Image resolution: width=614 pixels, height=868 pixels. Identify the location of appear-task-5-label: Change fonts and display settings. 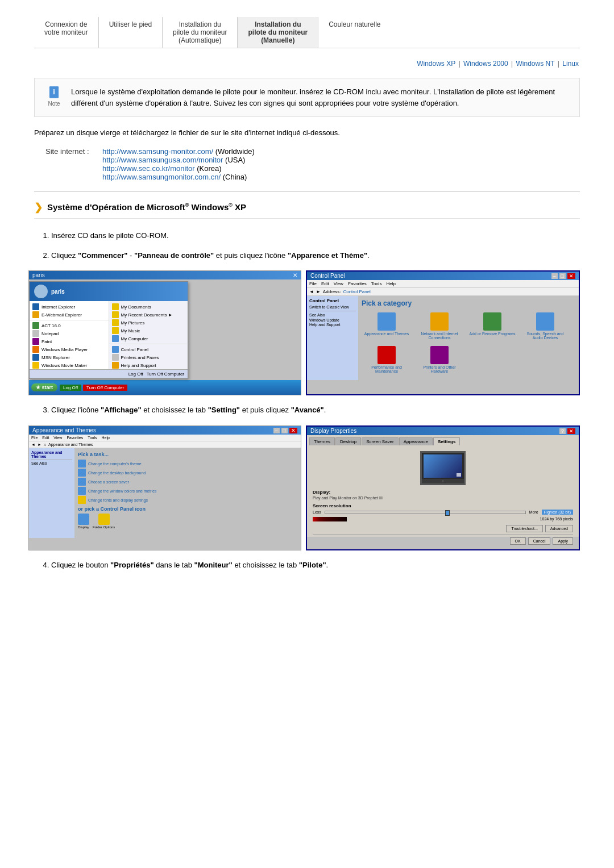
(118, 500).